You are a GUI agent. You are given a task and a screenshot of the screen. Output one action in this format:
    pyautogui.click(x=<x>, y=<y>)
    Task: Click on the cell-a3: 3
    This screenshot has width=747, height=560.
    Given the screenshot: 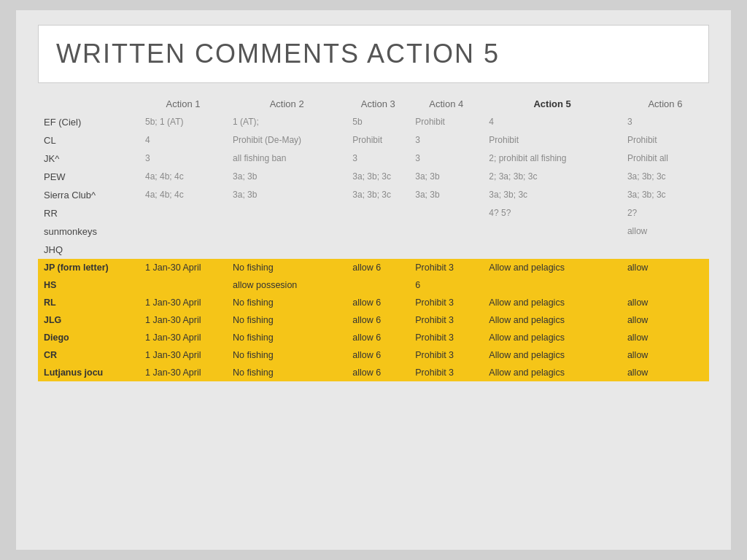 What is the action you would take?
    pyautogui.click(x=378, y=159)
    